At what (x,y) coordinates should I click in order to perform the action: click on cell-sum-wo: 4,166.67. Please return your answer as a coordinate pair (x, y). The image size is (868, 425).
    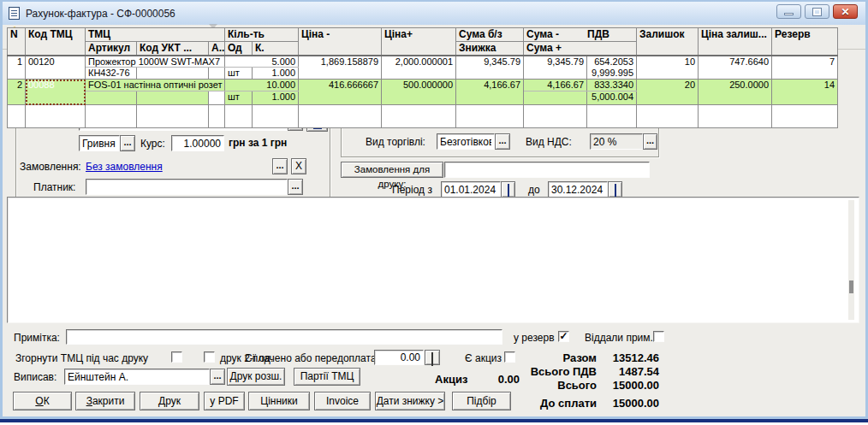
    Looking at the image, I should click on (490, 92).